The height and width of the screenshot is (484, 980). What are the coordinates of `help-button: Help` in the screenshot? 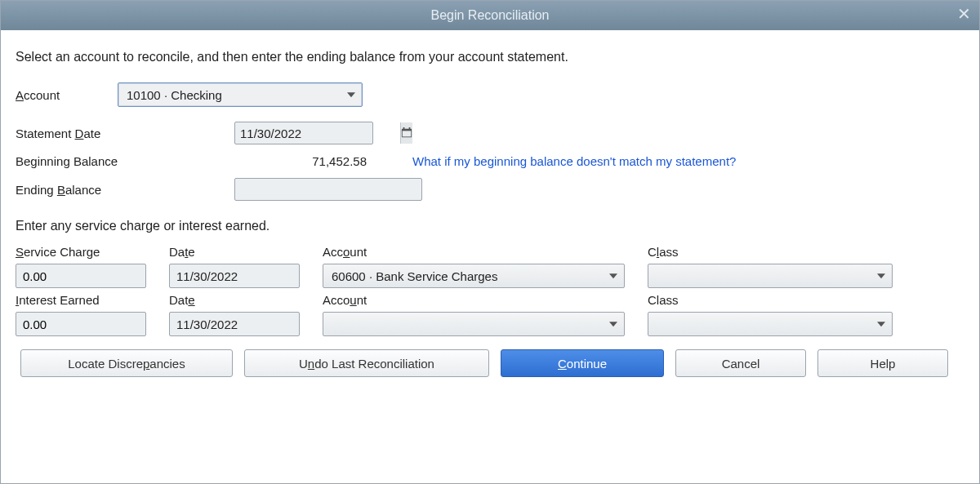 It's located at (883, 363).